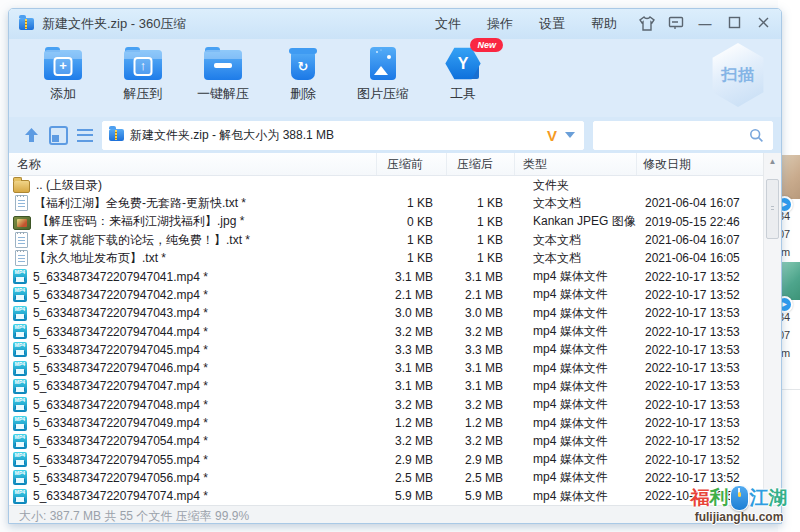 This screenshot has width=800, height=532. I want to click on v-dropdown-logo: V, so click(552, 136).